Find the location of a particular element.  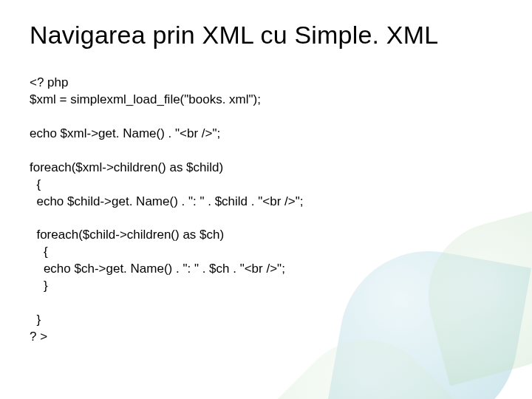

code-line: echo $child->get. Name() . ": " . $child… is located at coordinates (166, 201).